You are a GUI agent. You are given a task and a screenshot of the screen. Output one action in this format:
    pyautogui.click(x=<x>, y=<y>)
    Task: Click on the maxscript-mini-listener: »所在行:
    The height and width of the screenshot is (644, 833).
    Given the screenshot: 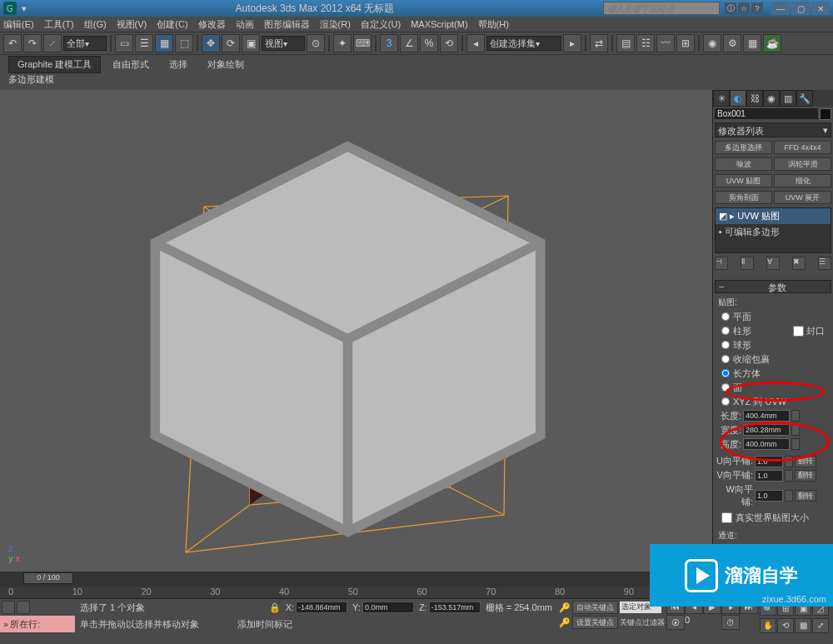 What is the action you would take?
    pyautogui.click(x=37, y=624)
    